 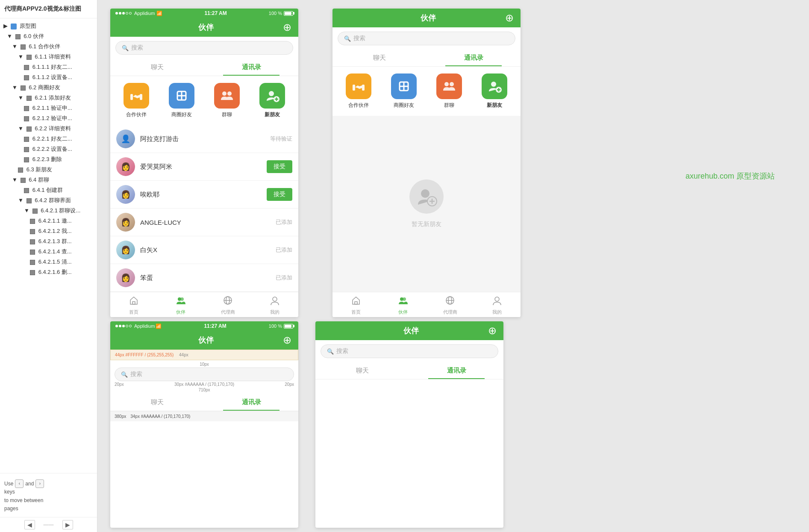 I want to click on sidebar-item-6.4.2.1.1: 6.4.2.1.1 邀..., so click(x=49, y=221).